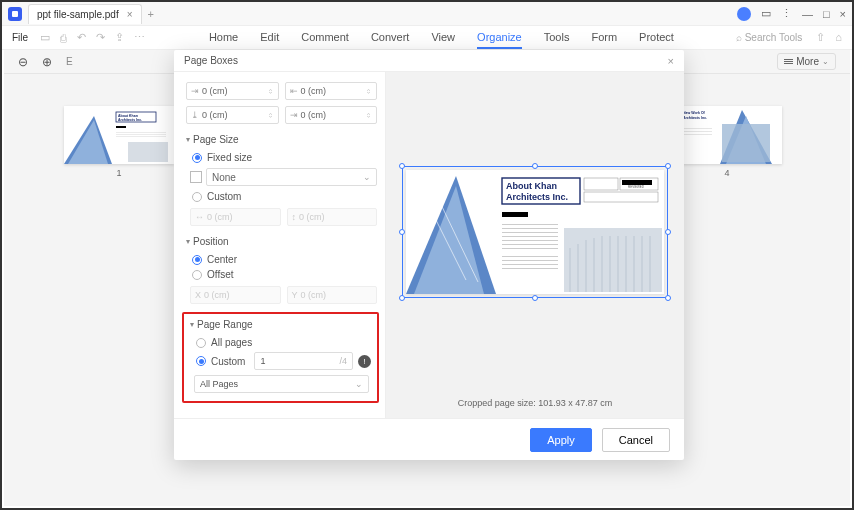 The width and height of the screenshot is (854, 510). I want to click on radio-offset: Offset, so click(282, 274).